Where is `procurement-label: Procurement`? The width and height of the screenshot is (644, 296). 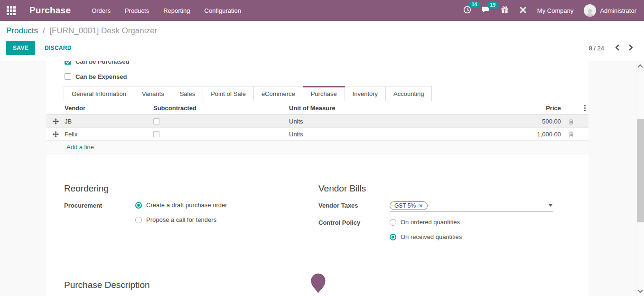
procurement-label: Procurement is located at coordinates (100, 216).